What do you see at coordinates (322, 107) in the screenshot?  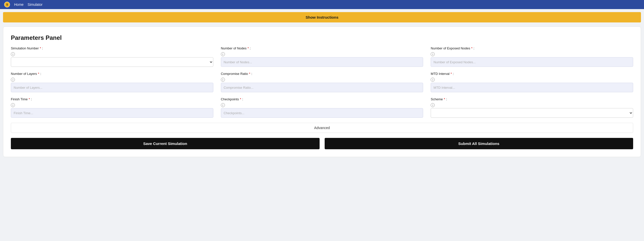 I see `checkpoints-field: Checkpoints * : i` at bounding box center [322, 107].